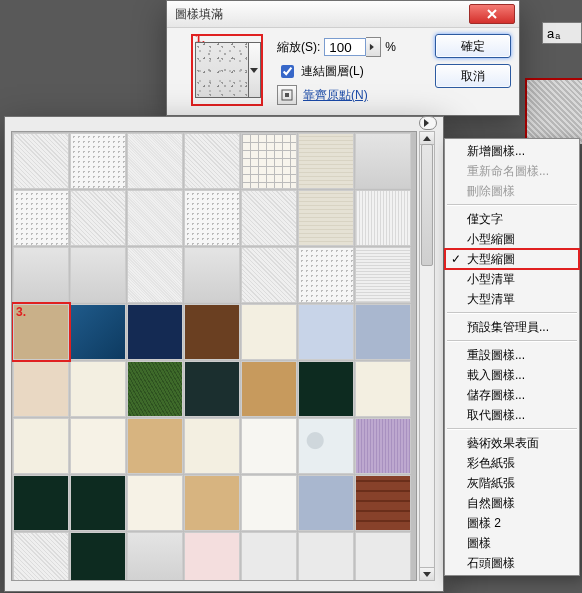 The image size is (582, 593). I want to click on scale-unit: %, so click(390, 47).